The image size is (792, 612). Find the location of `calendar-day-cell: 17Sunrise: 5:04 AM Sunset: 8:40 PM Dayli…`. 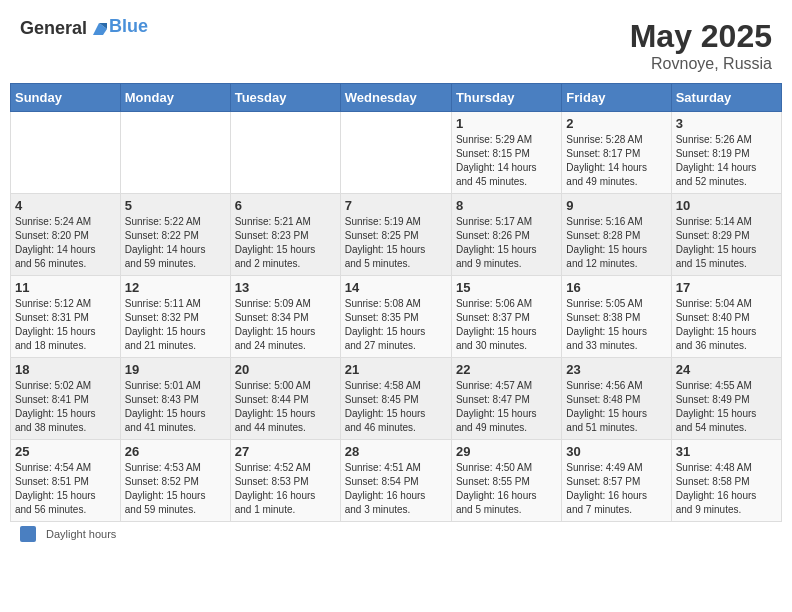

calendar-day-cell: 17Sunrise: 5:04 AM Sunset: 8:40 PM Dayli… is located at coordinates (726, 317).